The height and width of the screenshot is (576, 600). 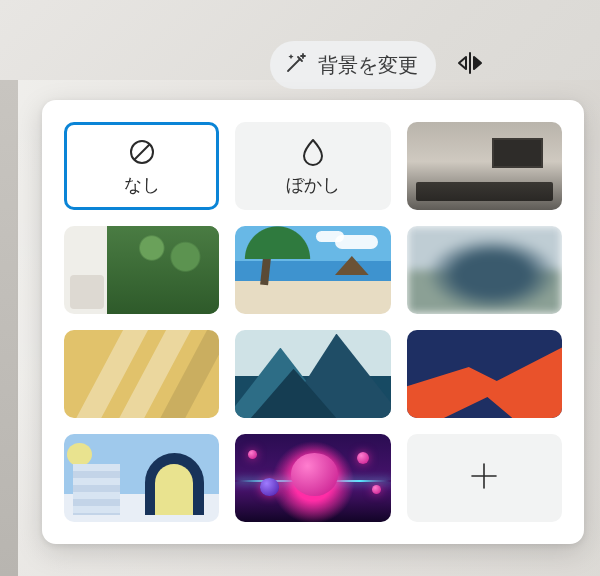 What do you see at coordinates (142, 478) in the screenshot?
I see `bg-option-pastel-3d` at bounding box center [142, 478].